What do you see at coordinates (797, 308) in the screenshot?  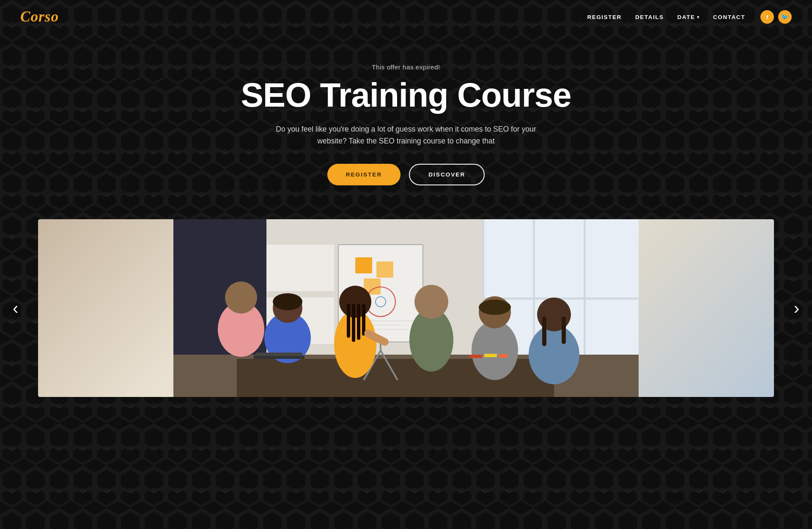 I see `slider-next-button: ›` at bounding box center [797, 308].